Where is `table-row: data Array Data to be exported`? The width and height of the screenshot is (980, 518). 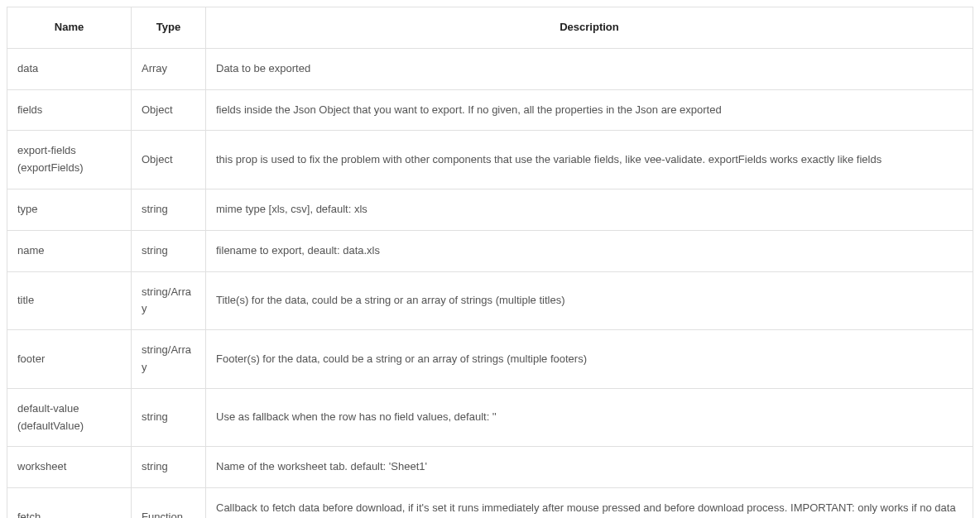 table-row: data Array Data to be exported is located at coordinates (490, 69).